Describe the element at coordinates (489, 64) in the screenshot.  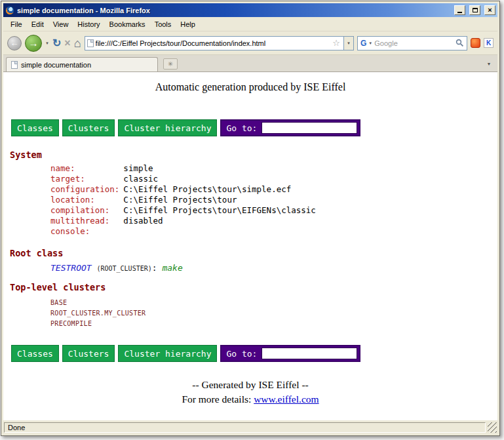
I see `list-all-tabs-button: ▼` at that location.